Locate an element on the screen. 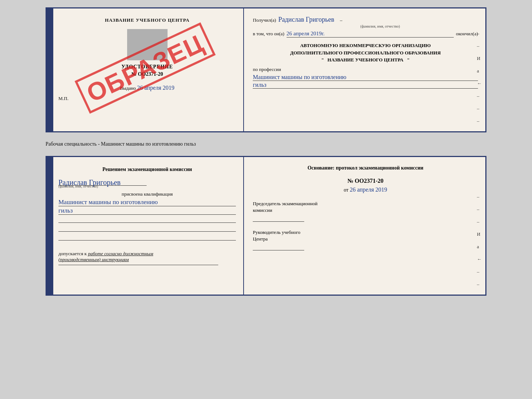 The image size is (532, 399). cert-issued: Выдано 26 апреля 2019 is located at coordinates (147, 88).